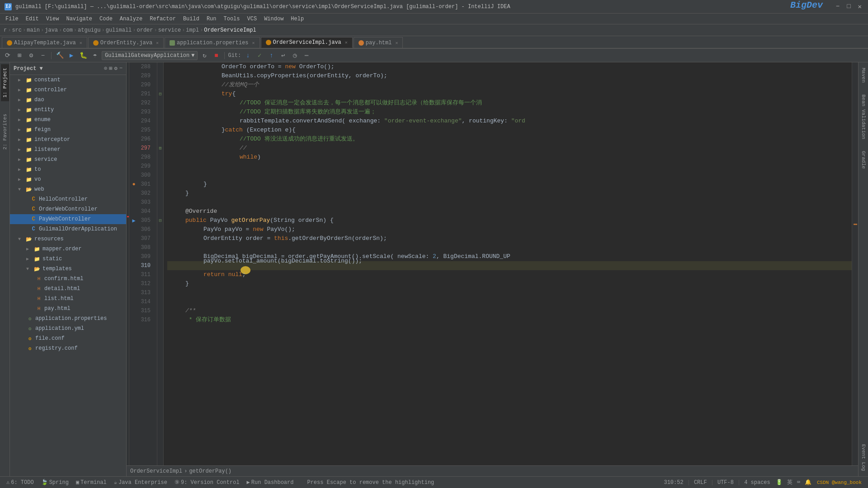 This screenshot has width=868, height=488. What do you see at coordinates (726, 483) in the screenshot?
I see `status-encoding: UTF-8` at bounding box center [726, 483].